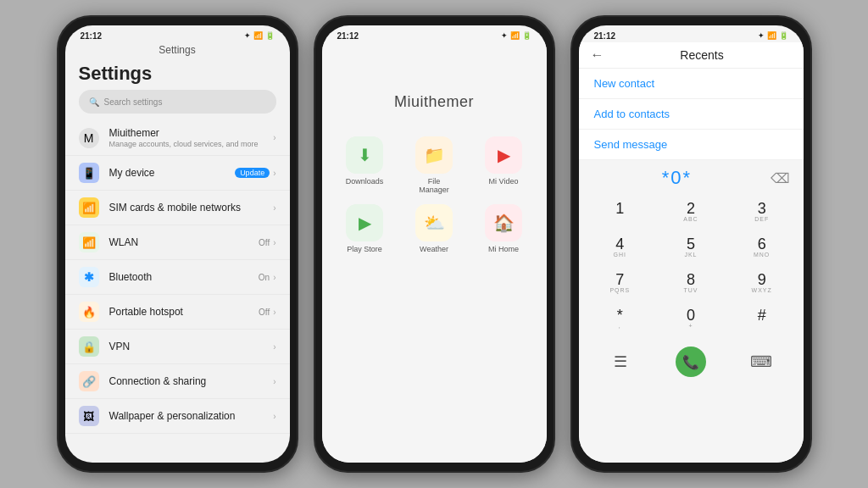 This screenshot has width=868, height=488. Describe the element at coordinates (364, 229) in the screenshot. I see `app-playstore: ▶ Play Store` at that location.